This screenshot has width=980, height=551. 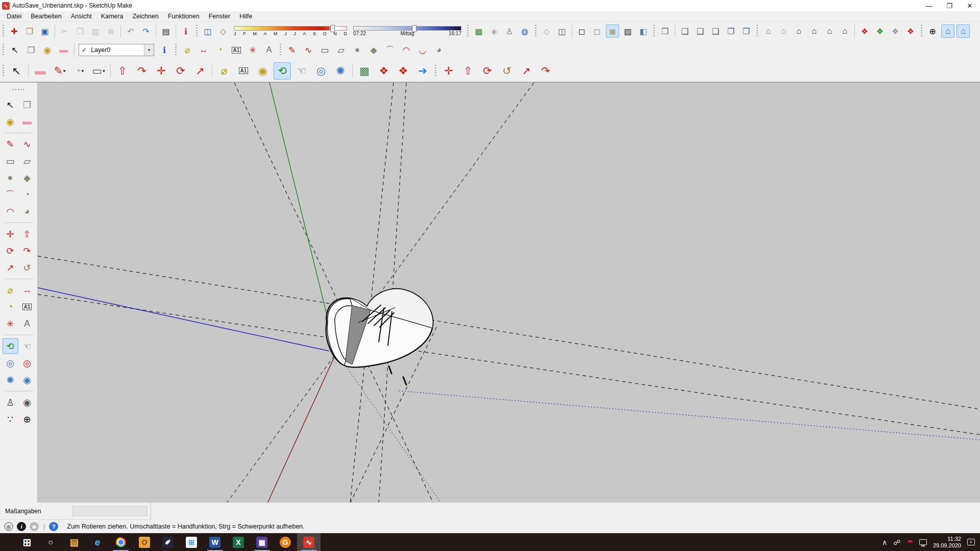 I want to click on taskbar-excel: X, so click(x=238, y=542).